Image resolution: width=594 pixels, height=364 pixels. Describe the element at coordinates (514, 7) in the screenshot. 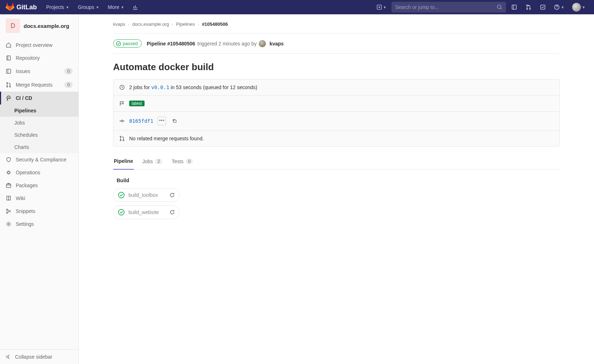

I see `issue-icon` at that location.